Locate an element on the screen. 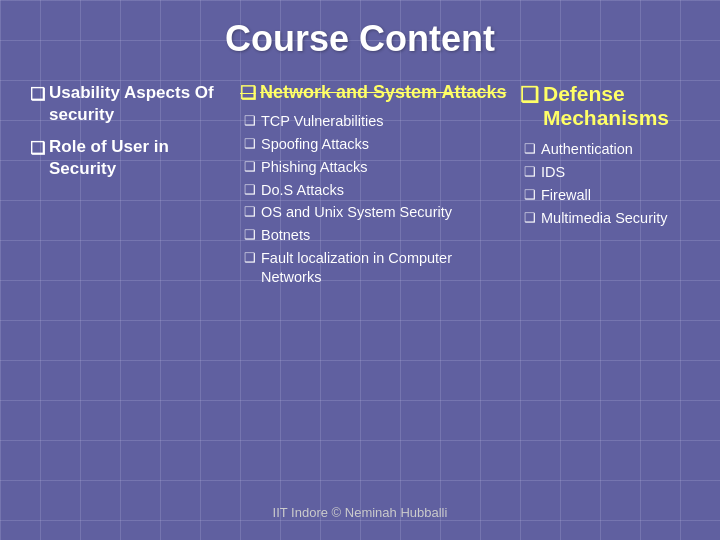 The height and width of the screenshot is (540, 720). list-item: ❑ Multimedia Security is located at coordinates (607, 218).